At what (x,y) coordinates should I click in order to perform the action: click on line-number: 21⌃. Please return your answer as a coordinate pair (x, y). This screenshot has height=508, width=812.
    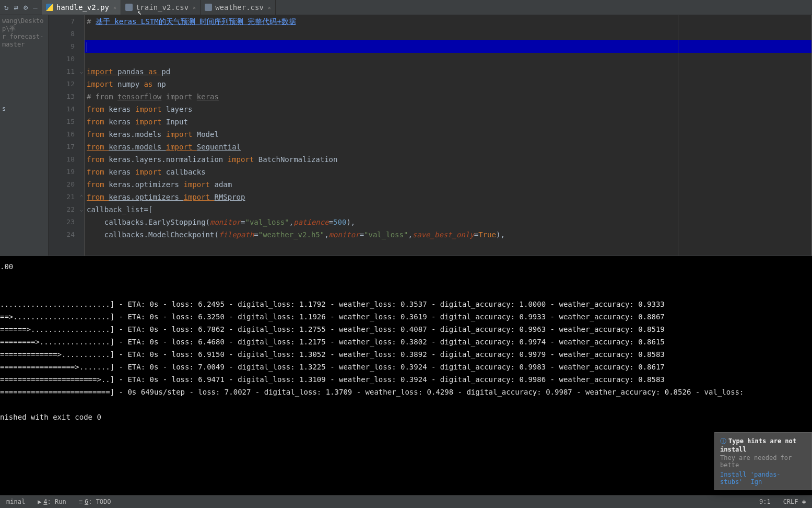
    Looking at the image, I should click on (66, 197).